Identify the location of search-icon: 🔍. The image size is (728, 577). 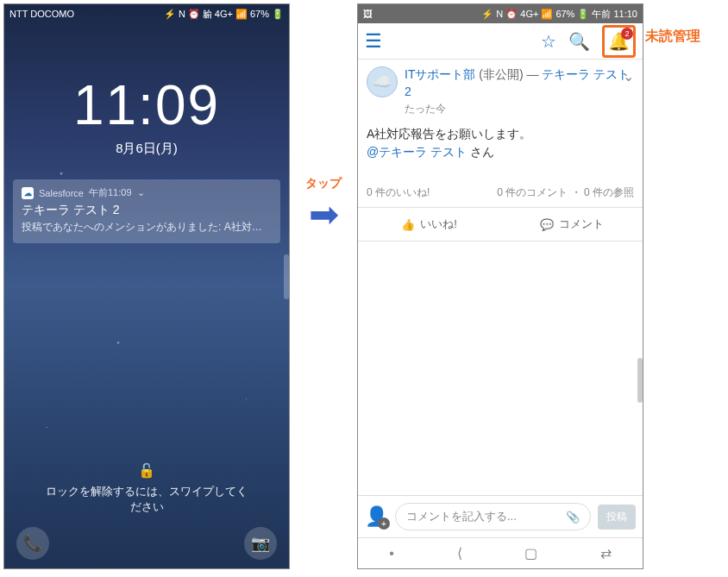
(580, 41).